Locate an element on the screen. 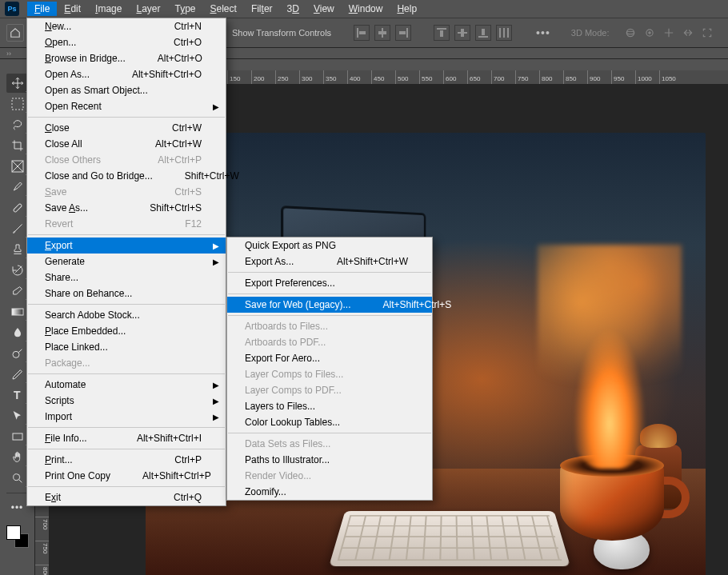  home-icon is located at coordinates (15, 33).